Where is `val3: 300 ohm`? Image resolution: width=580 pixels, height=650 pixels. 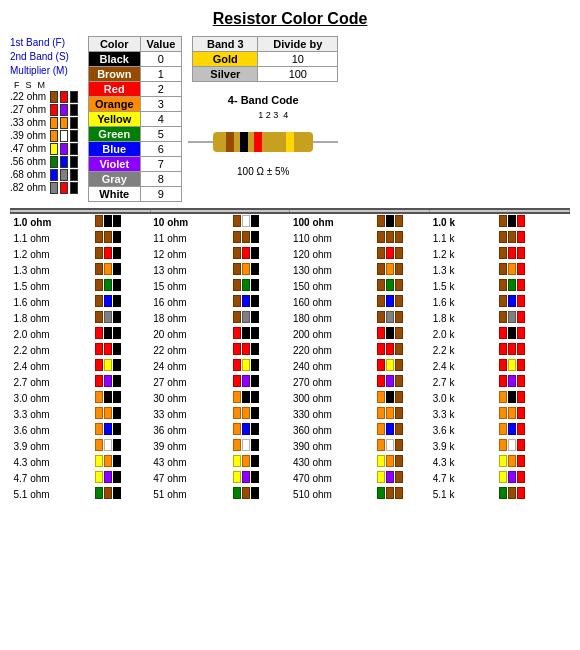
val3: 300 ohm is located at coordinates (332, 398).